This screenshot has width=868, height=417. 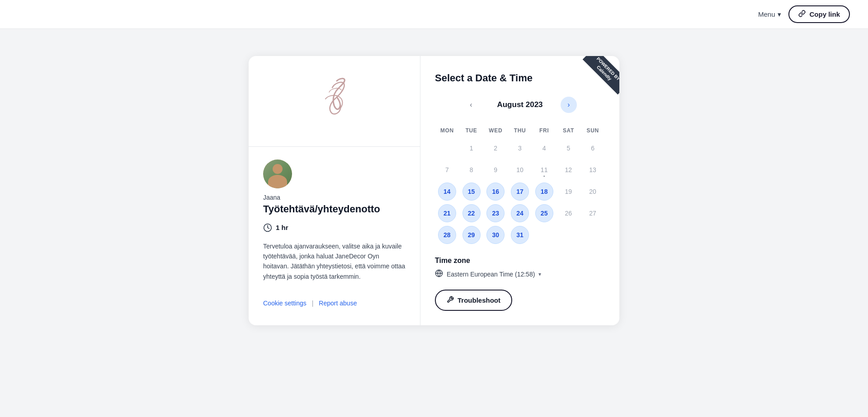 What do you see at coordinates (520, 191) in the screenshot?
I see `right-panel: POWERED BY Calendly Select a Date & Time…` at bounding box center [520, 191].